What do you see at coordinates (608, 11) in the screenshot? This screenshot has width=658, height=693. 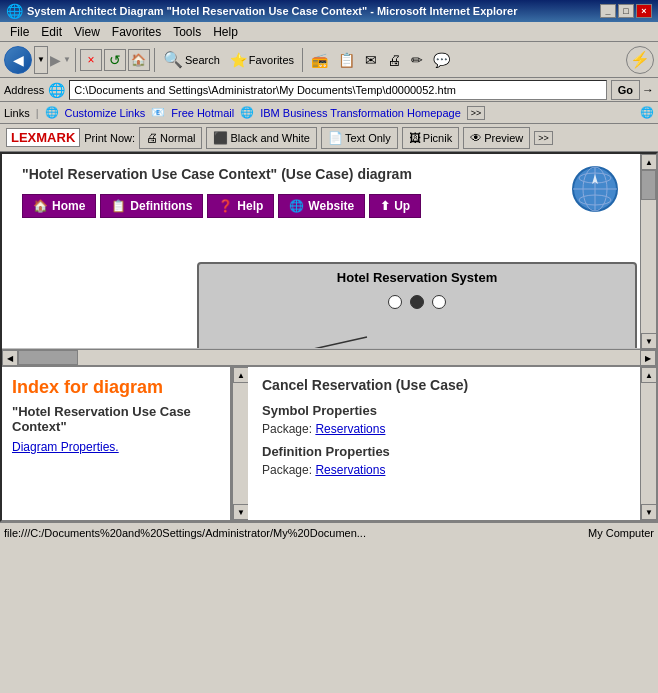 I see `minimize-button: _` at bounding box center [608, 11].